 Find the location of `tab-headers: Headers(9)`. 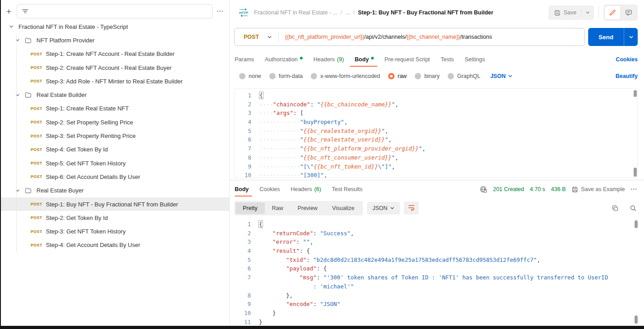

tab-headers: Headers(9) is located at coordinates (329, 59).